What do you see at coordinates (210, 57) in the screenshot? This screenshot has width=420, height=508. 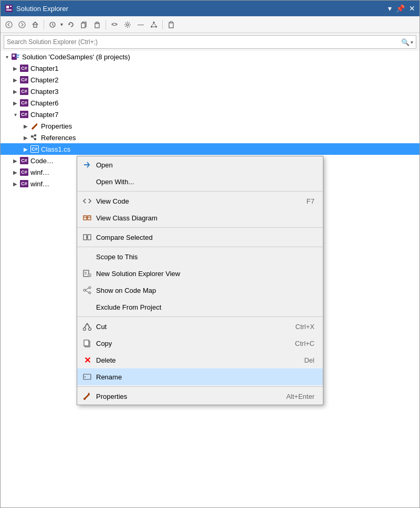 I see `tree-solution-root: ▾ Solution 'CodeSamples' (8 projects)` at bounding box center [210, 57].